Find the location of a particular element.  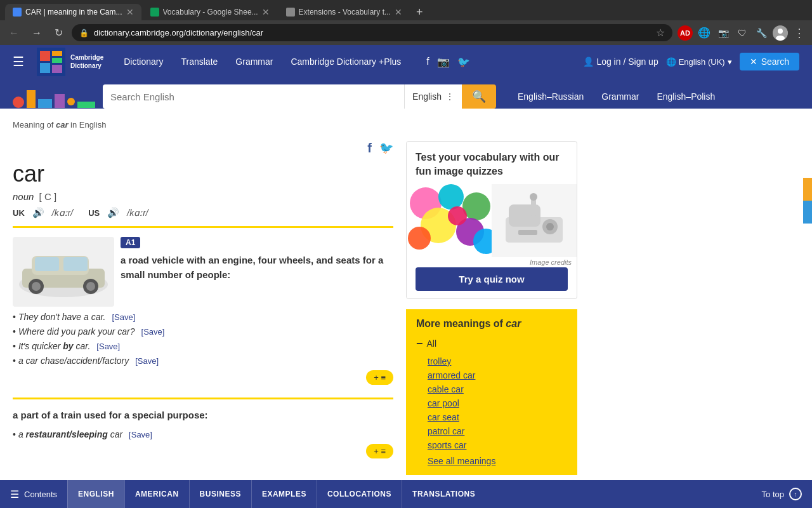

chevron-down-icon: ▾ is located at coordinates (730, 62).